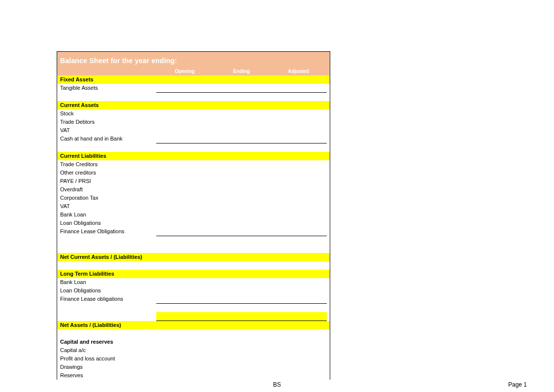 This screenshot has height=392, width=554. Describe the element at coordinates (193, 359) in the screenshot. I see `row-pl-account: Profit and loss account` at that location.